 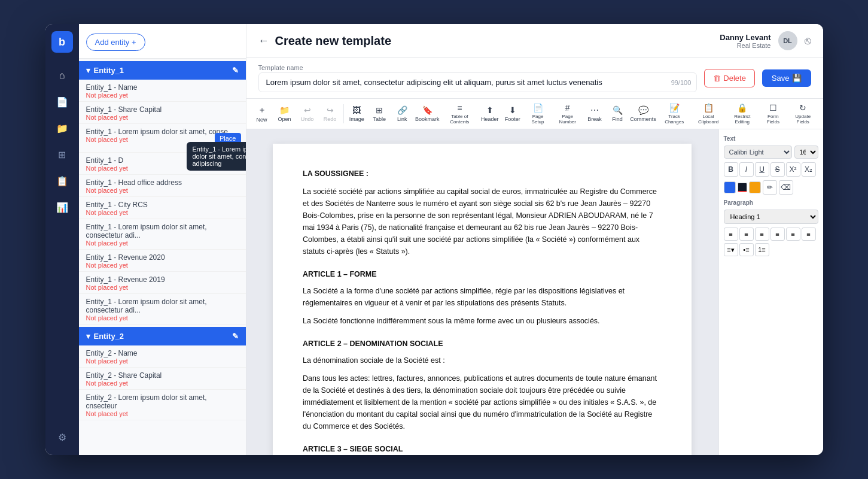 What do you see at coordinates (264, 41) in the screenshot?
I see `back-button: ←` at bounding box center [264, 41].